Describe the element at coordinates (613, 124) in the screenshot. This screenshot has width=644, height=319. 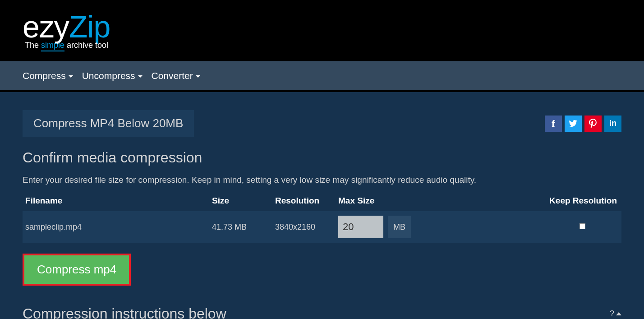
I see `linkedin-icon: in` at that location.